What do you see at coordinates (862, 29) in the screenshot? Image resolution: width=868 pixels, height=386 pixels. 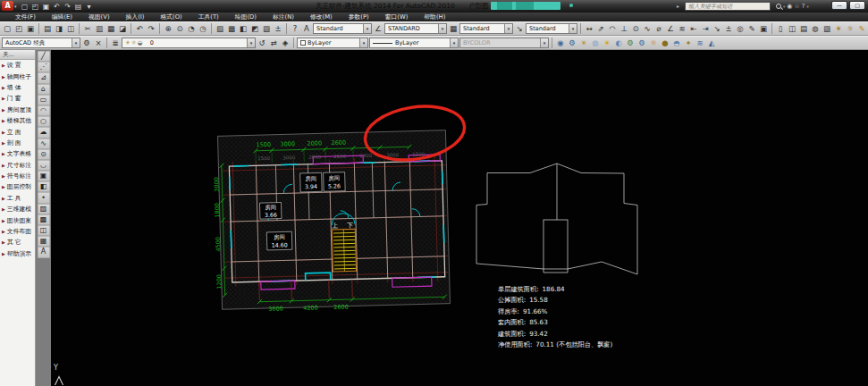 I see `sketch-brush-icon: ✎` at bounding box center [862, 29].